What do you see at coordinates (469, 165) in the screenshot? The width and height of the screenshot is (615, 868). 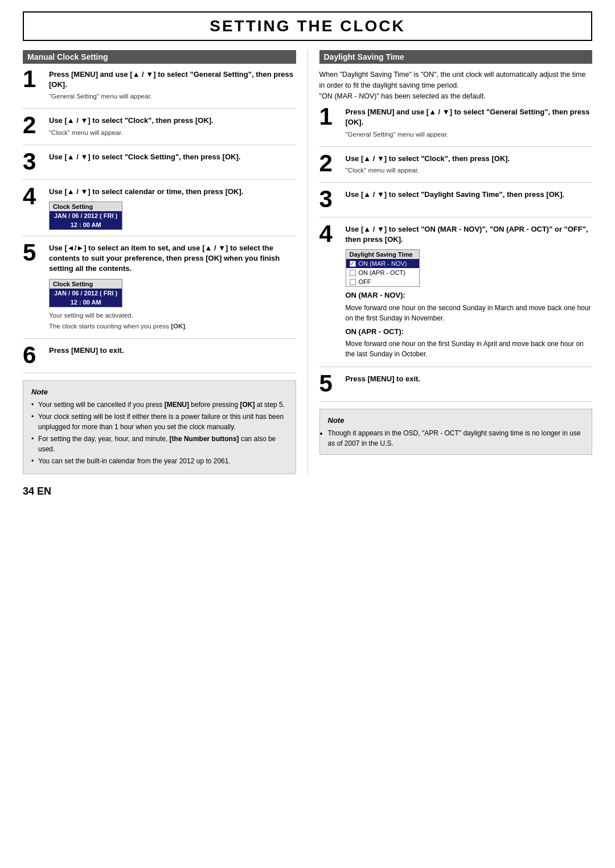 I see `right-step-2-content: Use [▲ / ▼] to select "Clock", then pres…` at bounding box center [469, 165].